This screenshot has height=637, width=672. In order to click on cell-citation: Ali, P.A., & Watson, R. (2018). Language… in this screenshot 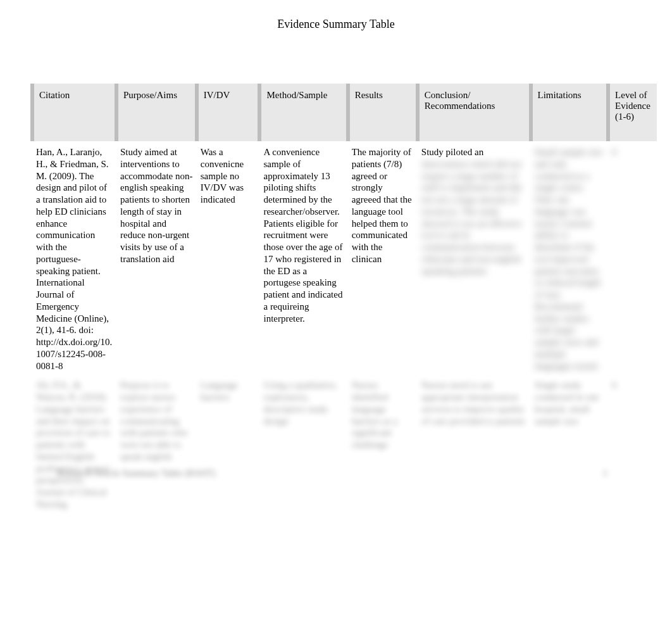, I will do `click(75, 446)`.